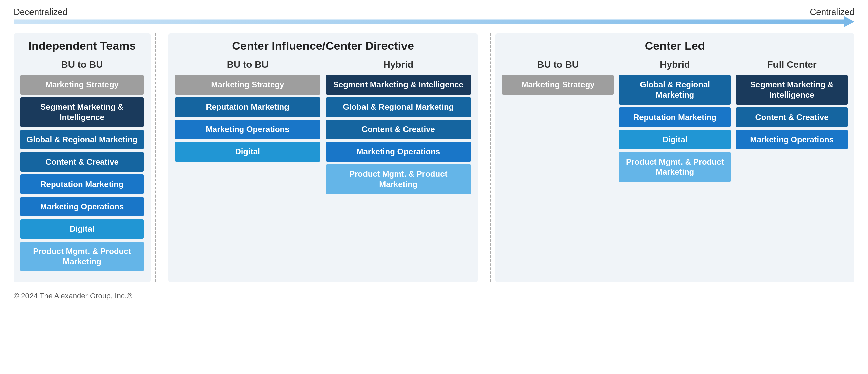 This screenshot has height=374, width=868. What do you see at coordinates (558, 85) in the screenshot?
I see `block-marketing-strategy-3: Marketing Strategy` at bounding box center [558, 85].